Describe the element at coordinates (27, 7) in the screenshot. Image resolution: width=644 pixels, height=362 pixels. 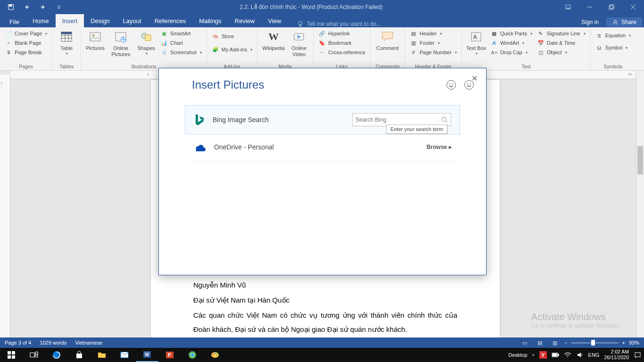
I see `undo-icon` at that location.